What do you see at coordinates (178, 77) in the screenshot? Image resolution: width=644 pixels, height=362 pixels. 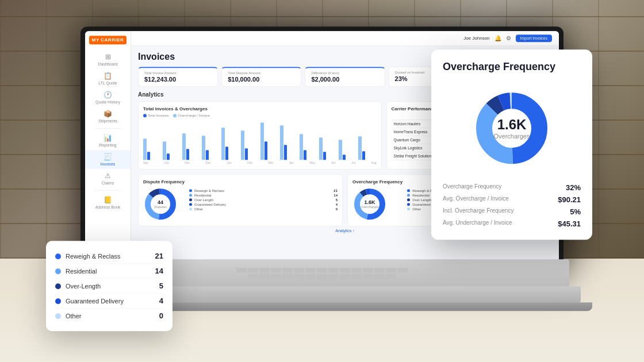 I see `stat-card-total-invoice: Total Invoice Amount $12,243.00` at bounding box center [178, 77].